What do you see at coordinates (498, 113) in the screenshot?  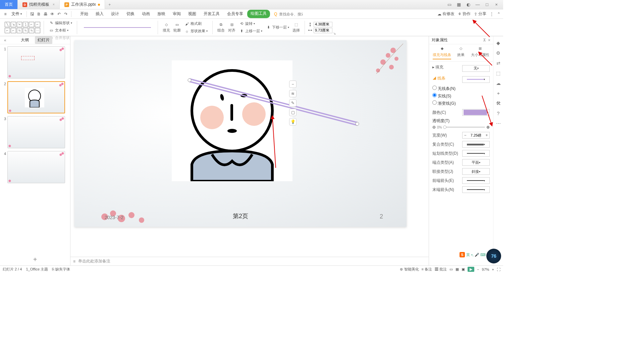 I see `rail-help-icon: ?` at bounding box center [498, 113].